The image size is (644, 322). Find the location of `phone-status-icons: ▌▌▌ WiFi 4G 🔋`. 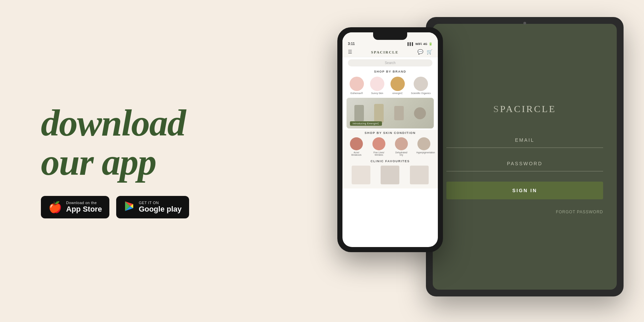

phone-status-icons: ▌▌▌ WiFi 4G 🔋 is located at coordinates (420, 44).